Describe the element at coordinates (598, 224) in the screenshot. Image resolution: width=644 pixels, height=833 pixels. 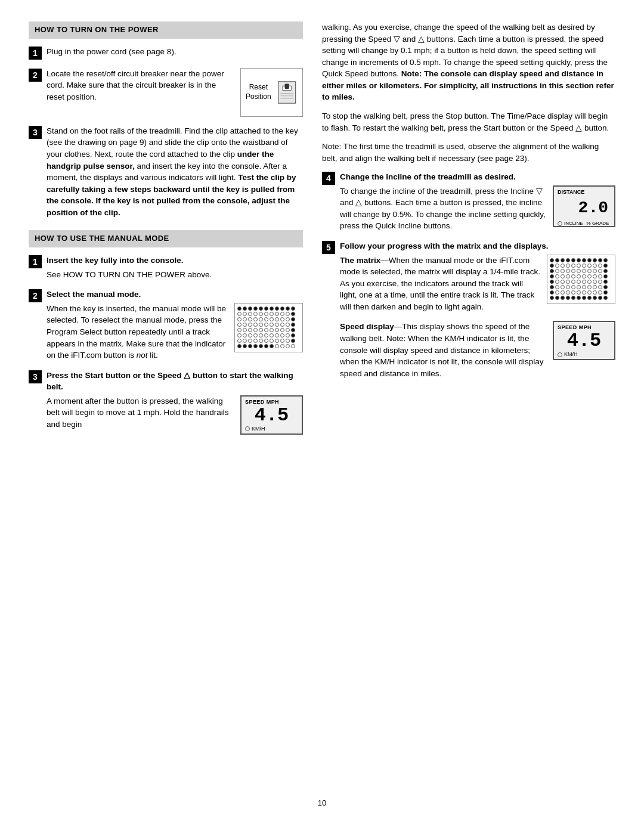
I see `incline-sublabel: % GRADE` at that location.